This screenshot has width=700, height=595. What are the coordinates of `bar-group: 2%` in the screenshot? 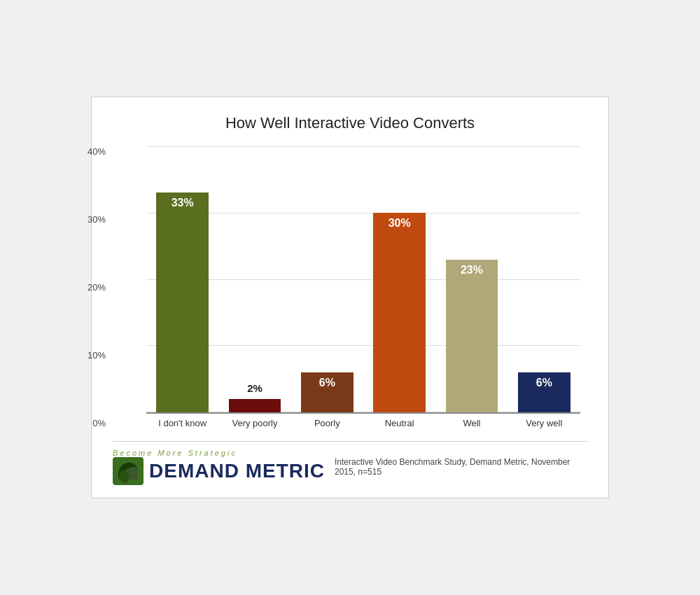 It's located at (255, 279).